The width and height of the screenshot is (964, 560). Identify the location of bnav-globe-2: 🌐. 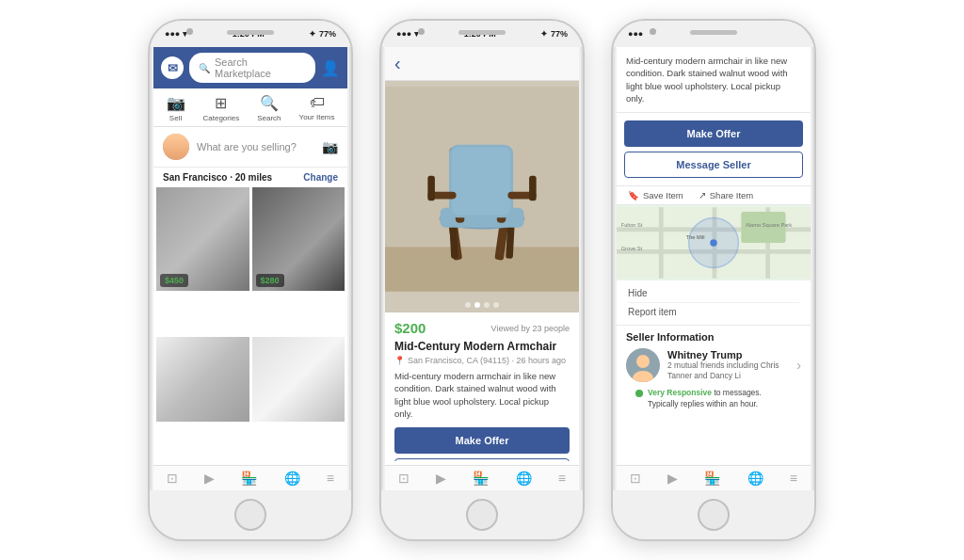
(523, 478).